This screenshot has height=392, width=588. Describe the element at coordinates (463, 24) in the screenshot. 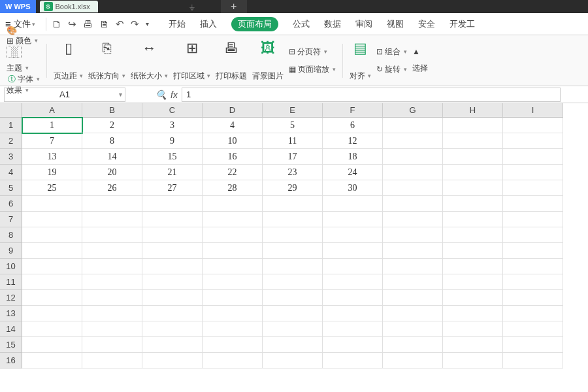

I see `tab-开发工: 开发工` at that location.